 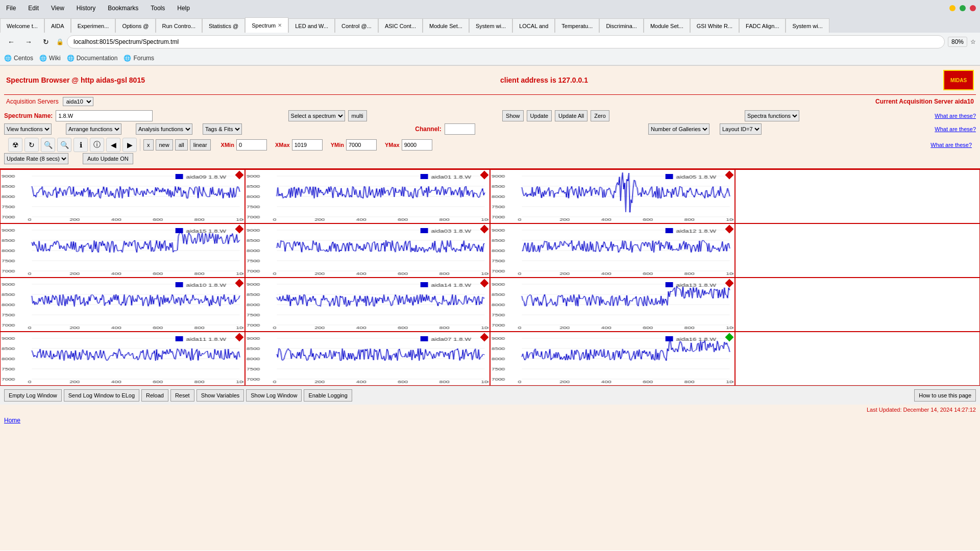 What do you see at coordinates (252, 145) in the screenshot?
I see `xmin-input` at bounding box center [252, 145].